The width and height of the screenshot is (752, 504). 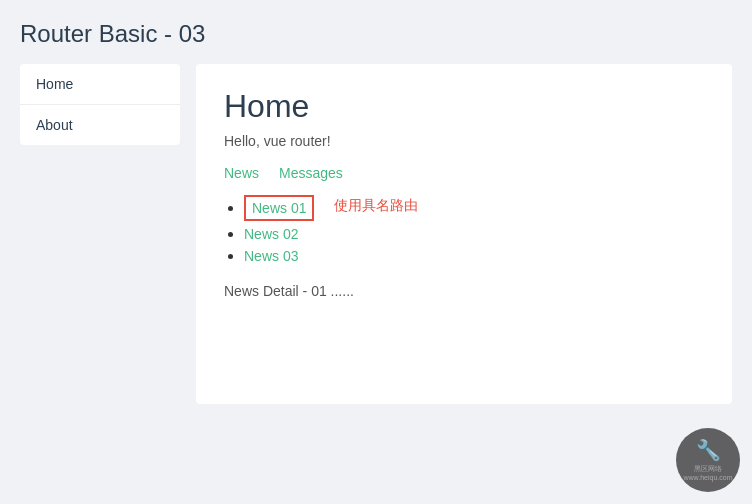 I want to click on watermark-icon: 🔧, so click(x=708, y=450).